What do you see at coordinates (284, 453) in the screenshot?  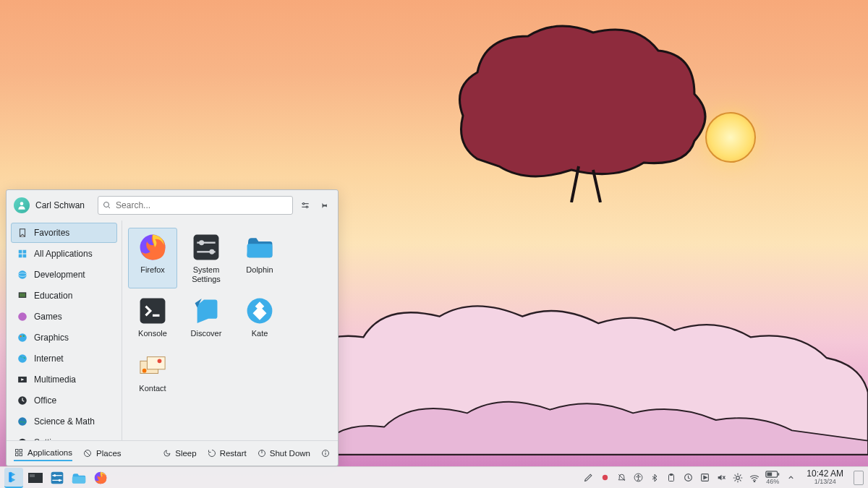 I see `shutdown-button: Shut Down` at bounding box center [284, 453].